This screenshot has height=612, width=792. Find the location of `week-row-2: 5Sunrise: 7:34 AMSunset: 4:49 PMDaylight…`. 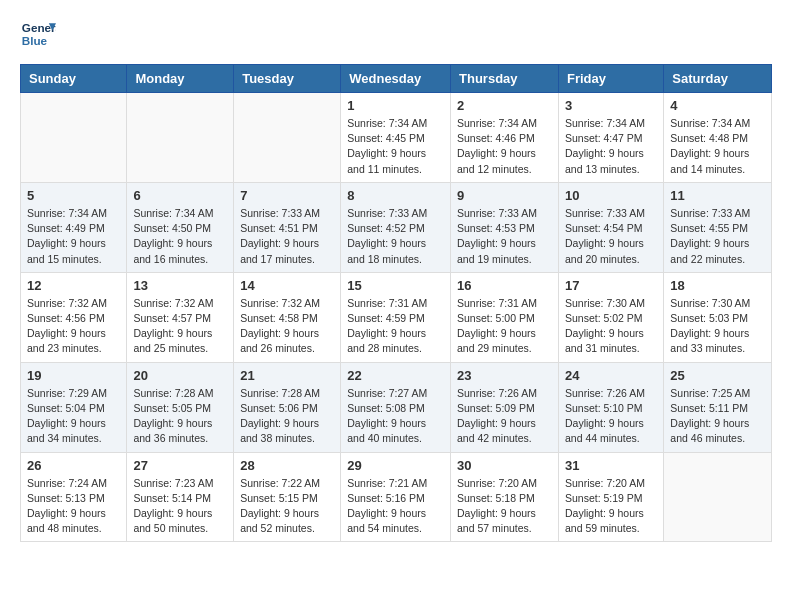

week-row-2: 5Sunrise: 7:34 AMSunset: 4:49 PMDaylight… is located at coordinates (396, 227).